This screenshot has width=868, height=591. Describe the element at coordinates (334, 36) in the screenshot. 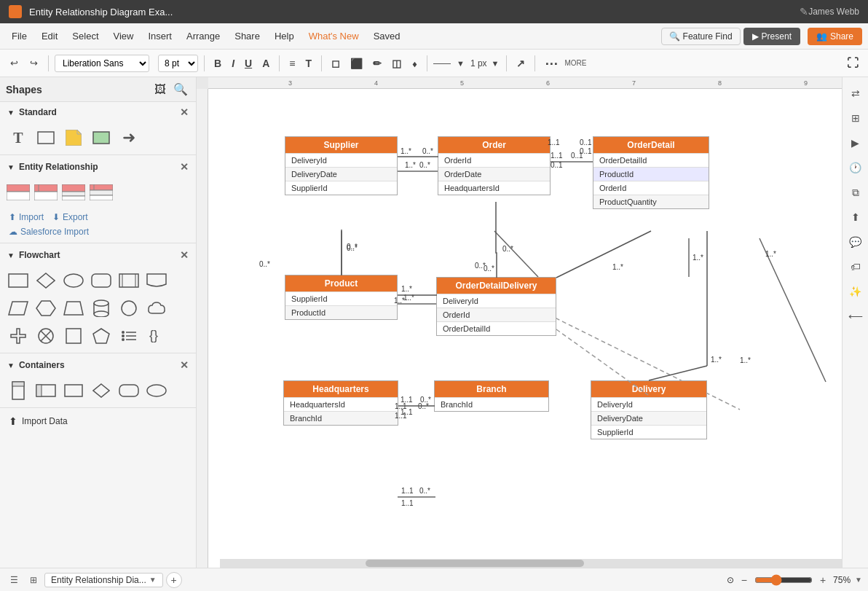

I see `menu-whats-new: What's New` at that location.